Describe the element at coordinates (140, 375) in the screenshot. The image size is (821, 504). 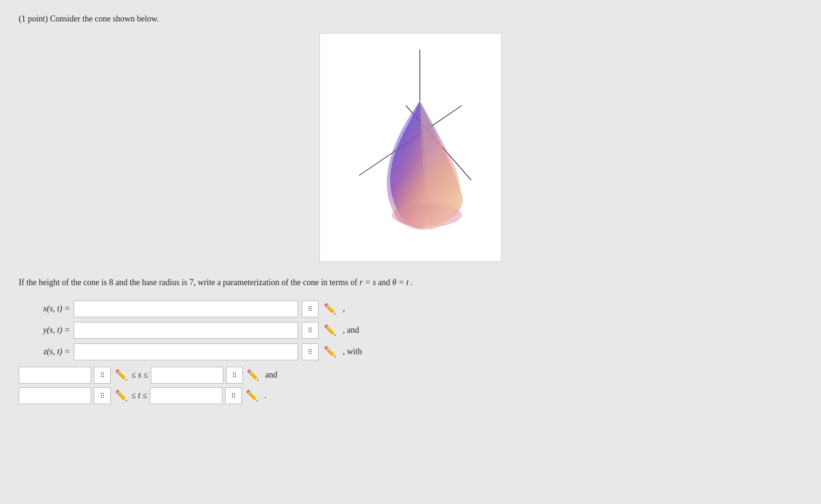
I see `s-leq-label: ≤ s ≤` at that location.